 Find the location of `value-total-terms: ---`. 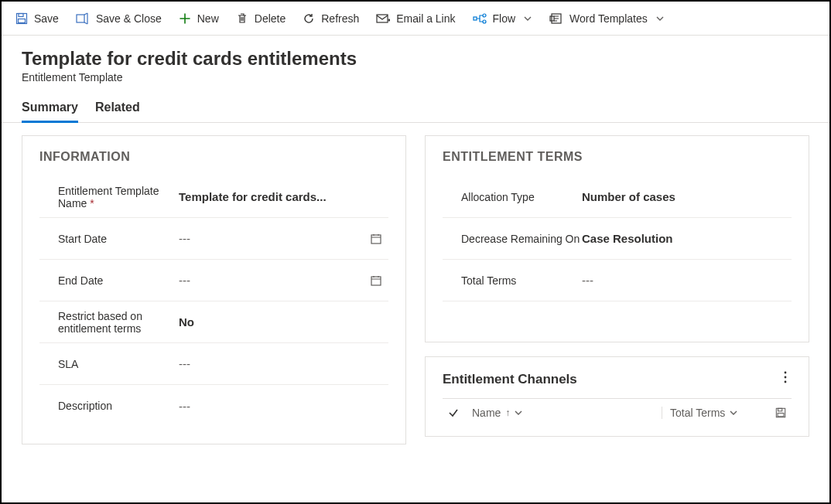

value-total-terms: --- is located at coordinates (687, 280).